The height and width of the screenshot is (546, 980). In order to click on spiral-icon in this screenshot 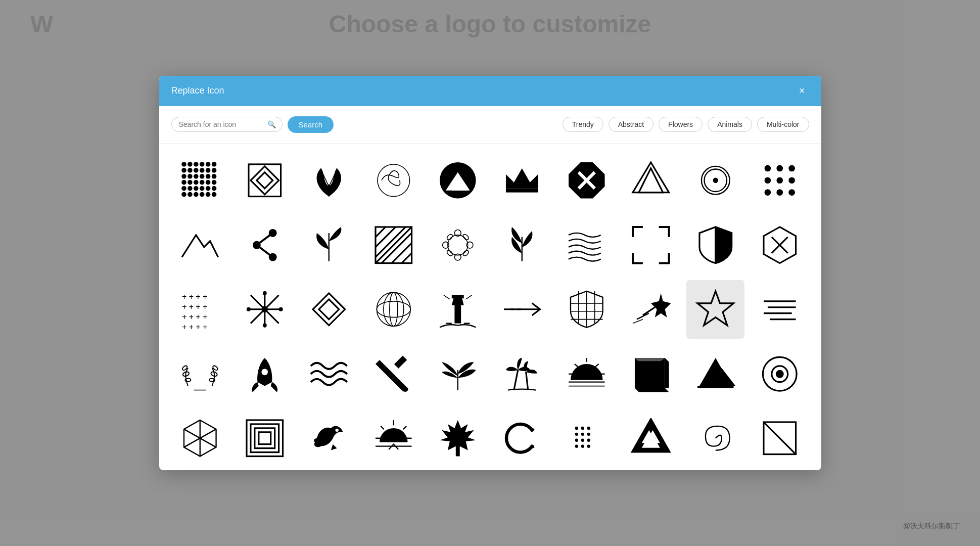, I will do `click(716, 438)`.